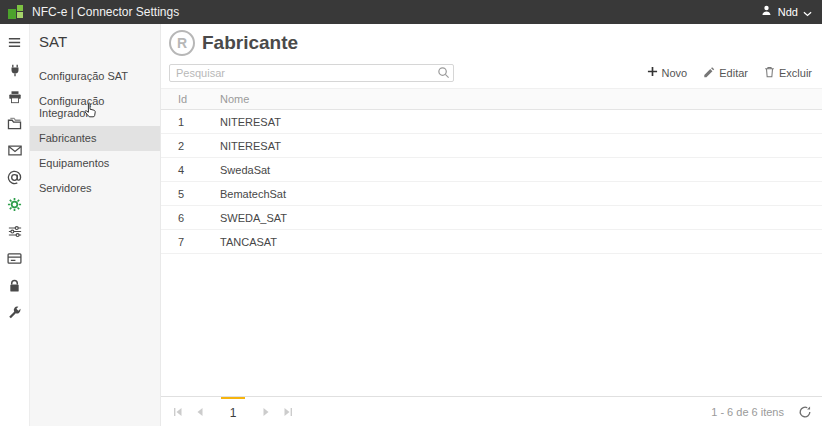 The height and width of the screenshot is (426, 822). I want to click on edit-button-label: Editar, so click(734, 73).